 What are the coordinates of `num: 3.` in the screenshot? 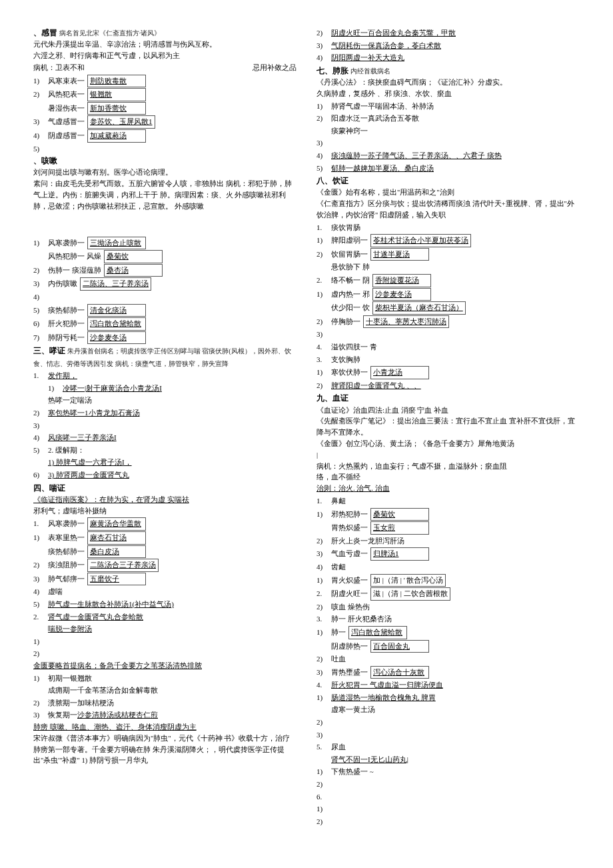 It's located at (324, 619).